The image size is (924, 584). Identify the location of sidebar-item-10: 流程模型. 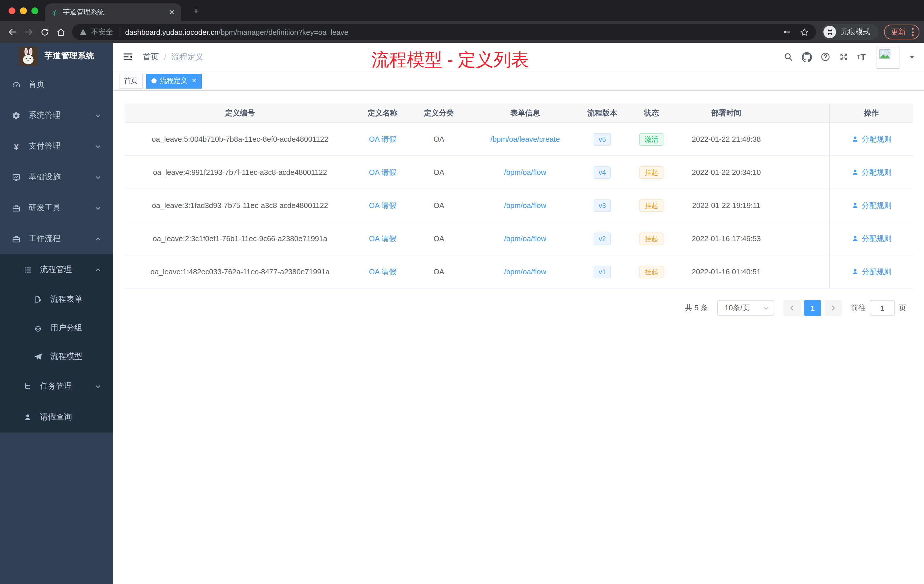
(57, 357).